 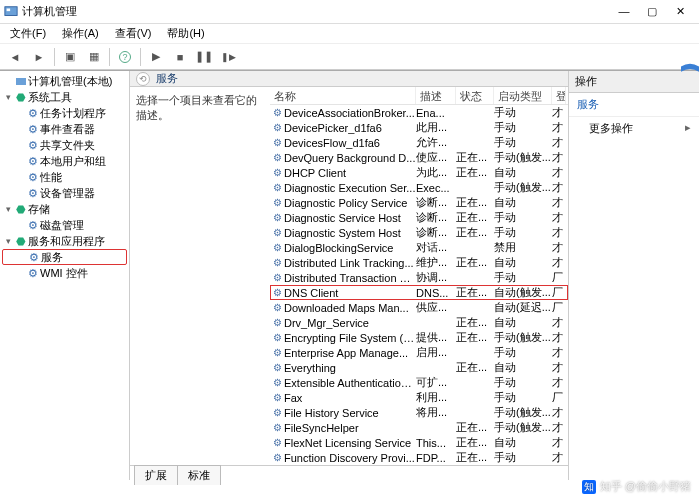 What do you see at coordinates (419, 368) in the screenshot?
I see `service-row: ⚙Everything正在...自动才` at bounding box center [419, 368].